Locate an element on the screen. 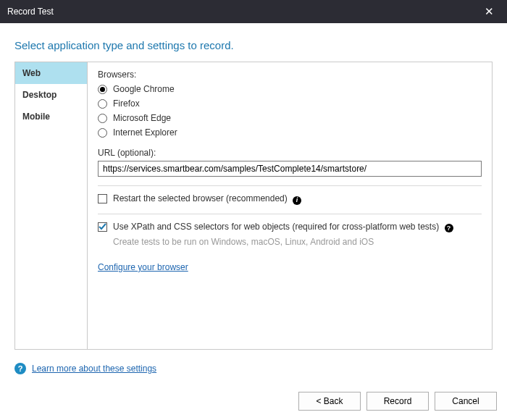  radio-google-chrome: Google Chrome is located at coordinates (290, 89).